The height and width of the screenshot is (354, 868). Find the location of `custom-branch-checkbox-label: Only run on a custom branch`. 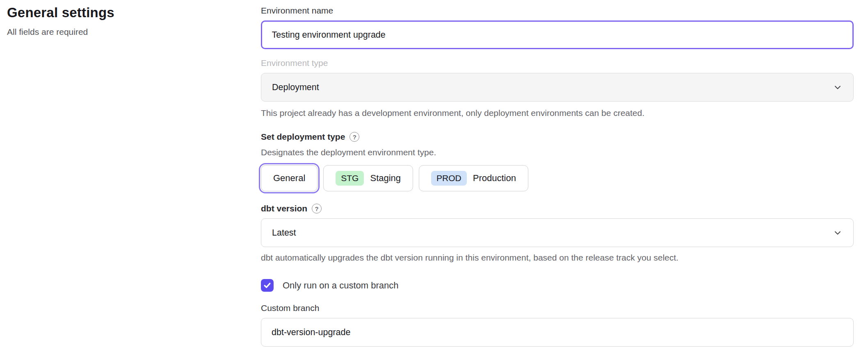

custom-branch-checkbox-label: Only run on a custom branch is located at coordinates (340, 286).